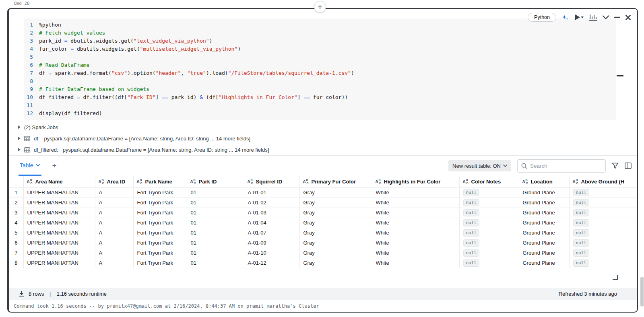  What do you see at coordinates (272, 253) in the screenshot?
I see `table-cell: A-01-10` at bounding box center [272, 253].